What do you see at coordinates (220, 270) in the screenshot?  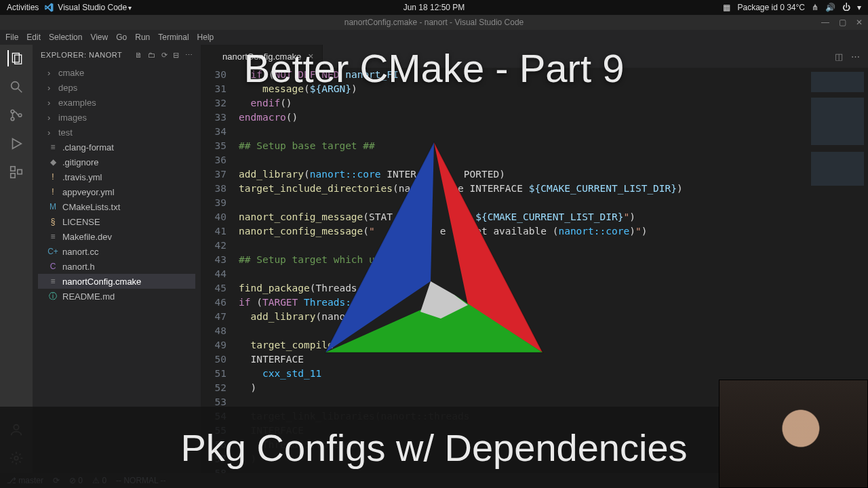 I see `line-number-gutter: 3031323334353637383940414243444546474849…` at bounding box center [220, 270].